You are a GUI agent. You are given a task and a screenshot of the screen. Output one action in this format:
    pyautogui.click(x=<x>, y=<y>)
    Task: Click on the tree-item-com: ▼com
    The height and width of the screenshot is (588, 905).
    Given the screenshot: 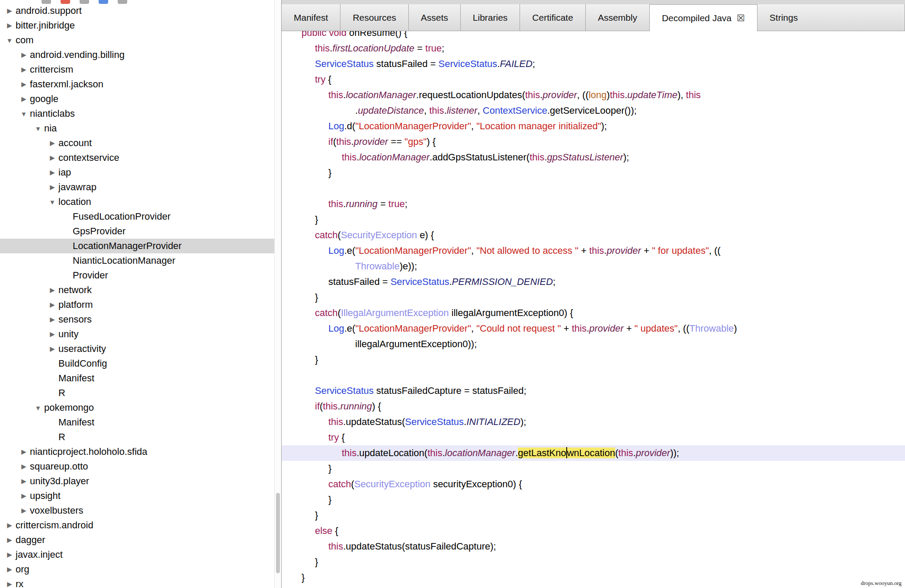 What is the action you would take?
    pyautogui.click(x=141, y=40)
    